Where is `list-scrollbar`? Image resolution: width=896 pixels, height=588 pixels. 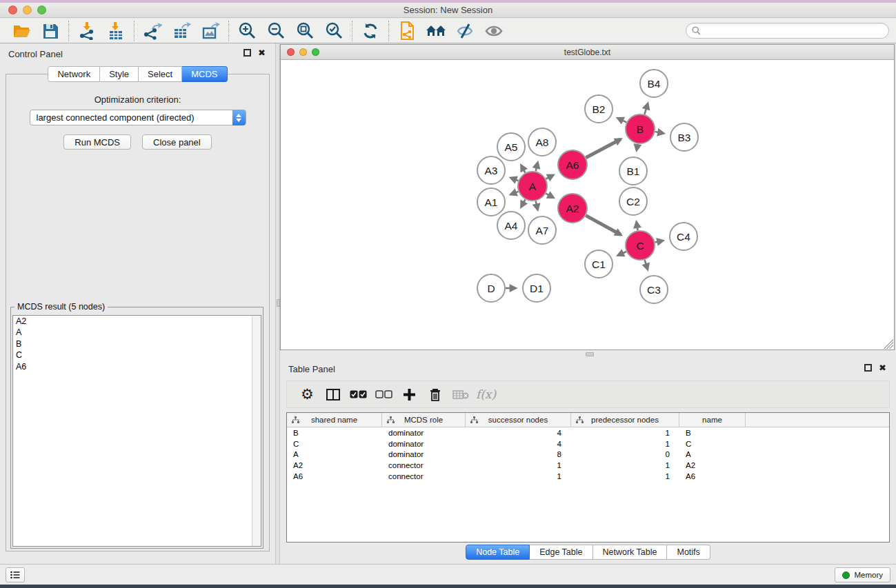 list-scrollbar is located at coordinates (257, 431).